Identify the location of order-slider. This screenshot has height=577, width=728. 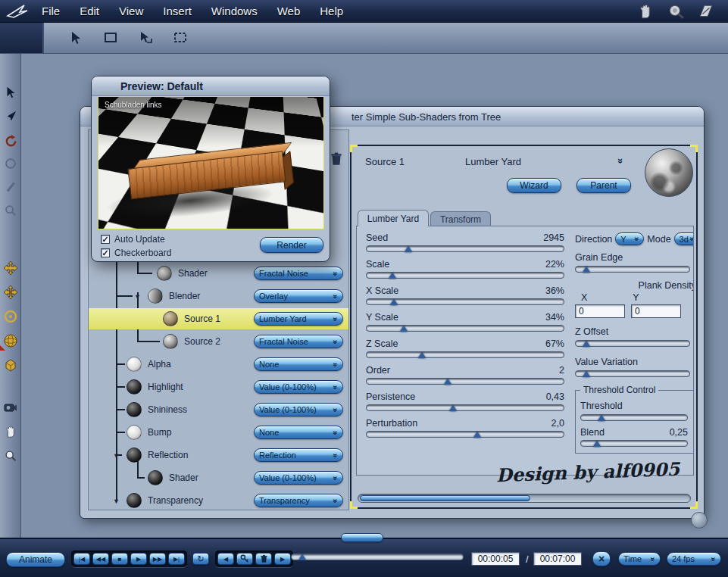
(465, 382).